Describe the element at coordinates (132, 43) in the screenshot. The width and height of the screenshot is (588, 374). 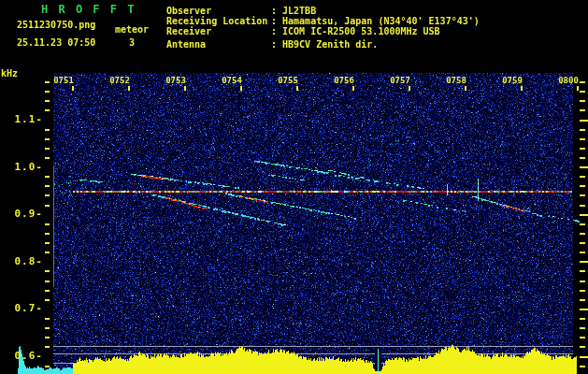
I see `echo-count: 3` at that location.